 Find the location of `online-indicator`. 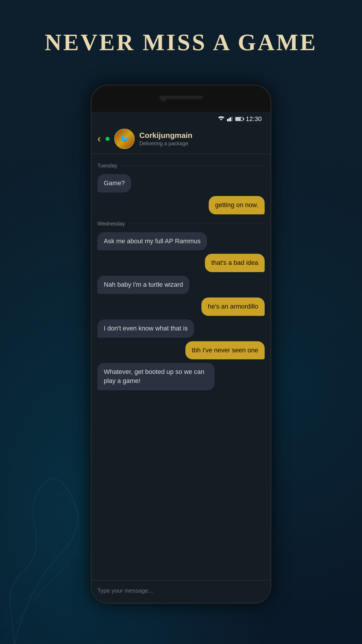

online-indicator is located at coordinates (108, 139).